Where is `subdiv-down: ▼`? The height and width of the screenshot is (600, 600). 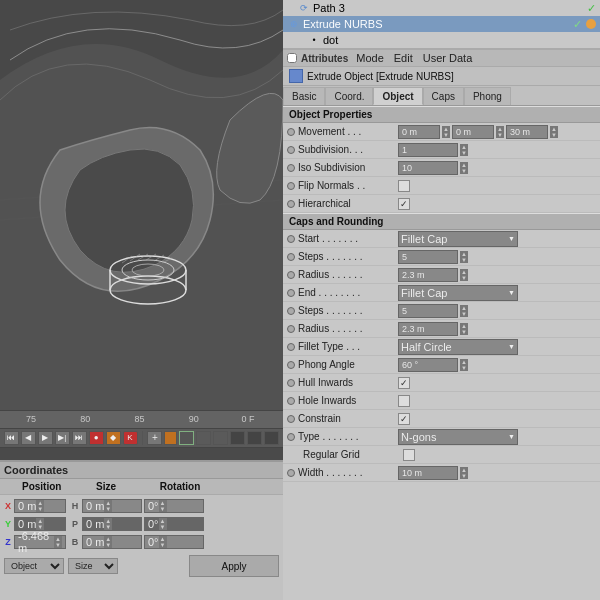 subdiv-down: ▼ is located at coordinates (464, 153).